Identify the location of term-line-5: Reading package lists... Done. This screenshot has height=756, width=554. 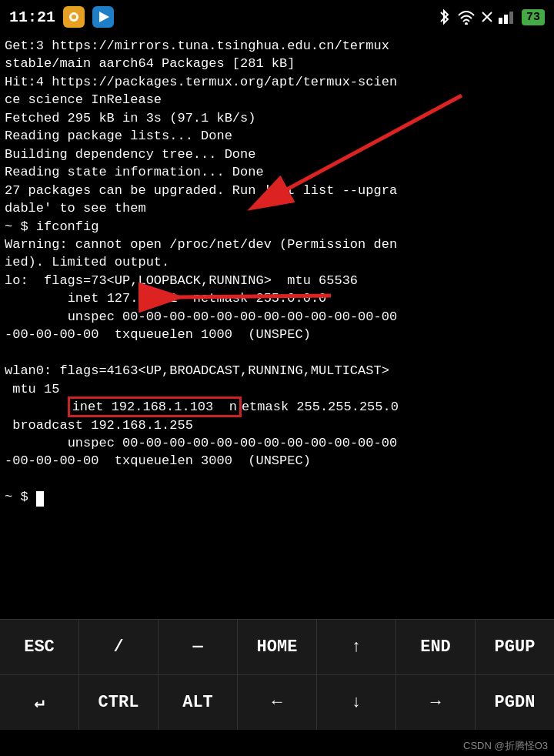
(277, 135).